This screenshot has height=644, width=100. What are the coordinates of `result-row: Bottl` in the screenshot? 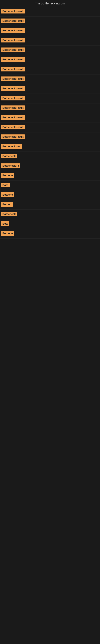 It's located at (50, 186).